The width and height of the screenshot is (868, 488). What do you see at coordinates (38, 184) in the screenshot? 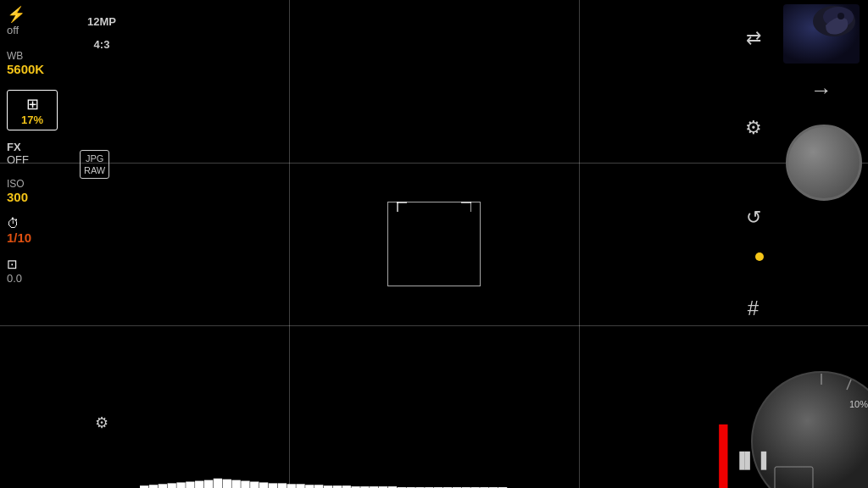
I see `iso-label: ISO` at bounding box center [38, 184].